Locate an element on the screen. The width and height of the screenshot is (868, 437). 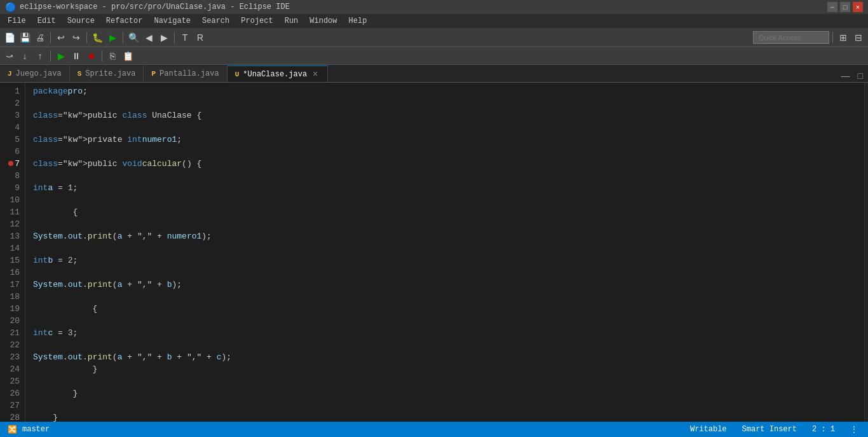
menu-item-navigate: Navigate is located at coordinates (172, 21).